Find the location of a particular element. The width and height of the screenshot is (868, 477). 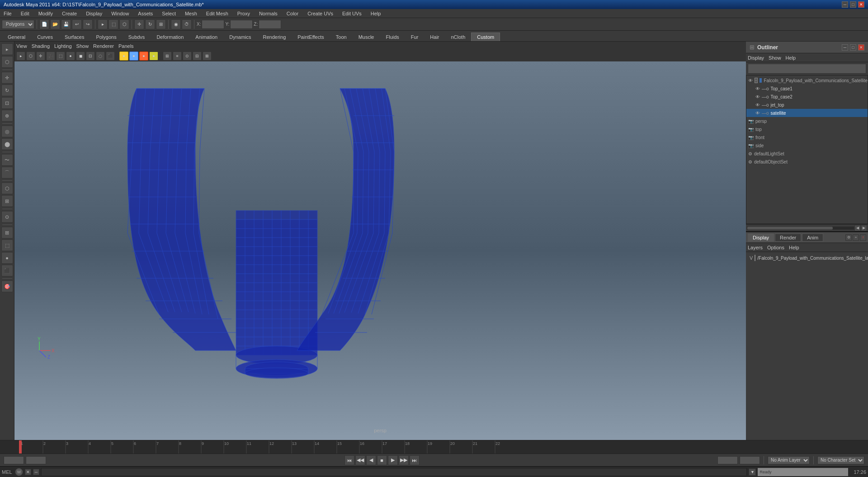

tab-hair: Hair is located at coordinates (434, 37).